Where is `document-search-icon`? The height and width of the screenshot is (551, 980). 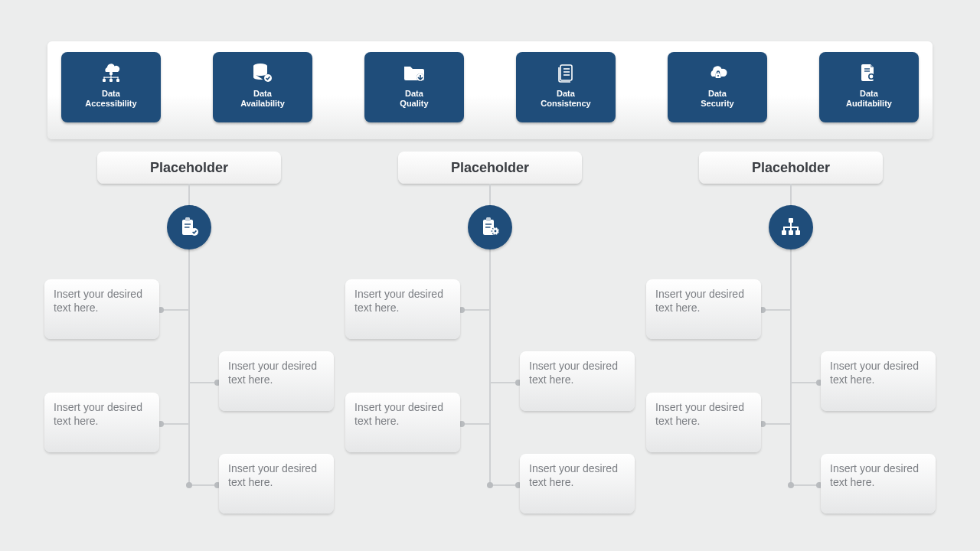 document-search-icon is located at coordinates (869, 73).